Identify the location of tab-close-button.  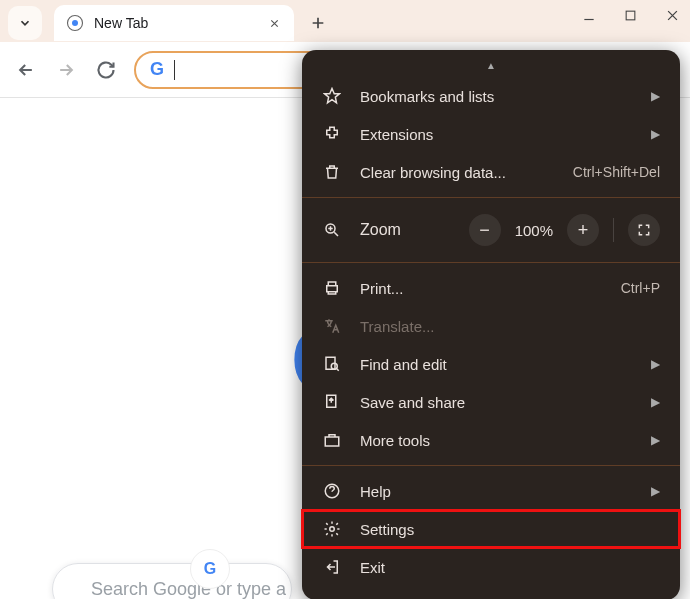
(274, 23).